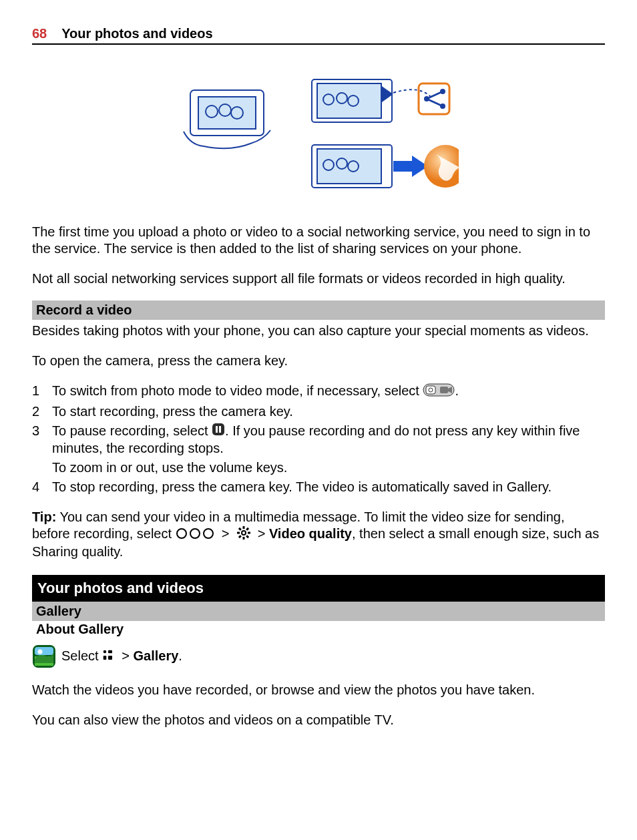 The image size is (637, 840). Describe the element at coordinates (318, 690) in the screenshot. I see `gallery-paragraph-1: Watch the videos you have recorded, or b…` at that location.